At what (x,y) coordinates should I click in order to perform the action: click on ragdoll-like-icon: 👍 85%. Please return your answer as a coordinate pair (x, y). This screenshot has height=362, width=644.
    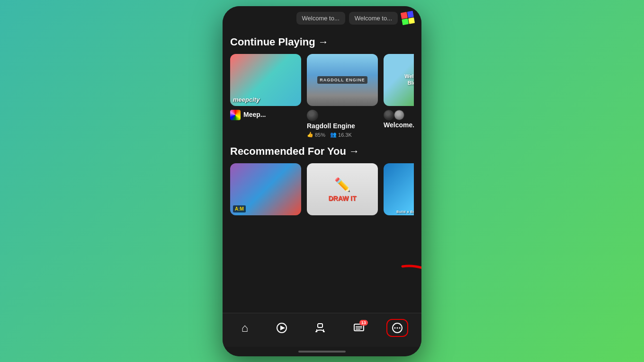
    Looking at the image, I should click on (316, 134).